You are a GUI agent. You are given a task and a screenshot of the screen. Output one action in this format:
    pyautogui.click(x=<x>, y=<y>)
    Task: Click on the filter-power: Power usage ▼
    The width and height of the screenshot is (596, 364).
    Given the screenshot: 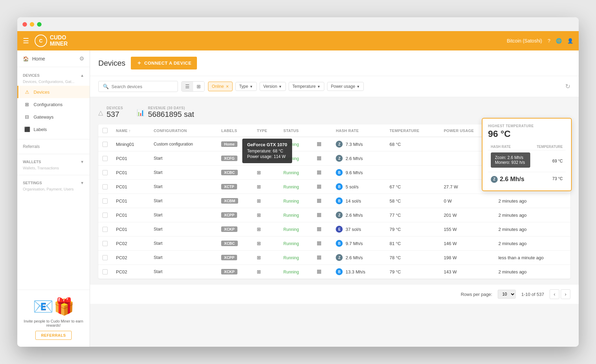 What is the action you would take?
    pyautogui.click(x=345, y=86)
    